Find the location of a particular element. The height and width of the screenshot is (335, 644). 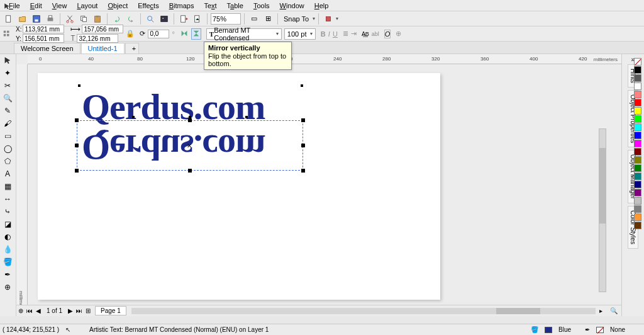

handle-ne is located at coordinates (303, 120).